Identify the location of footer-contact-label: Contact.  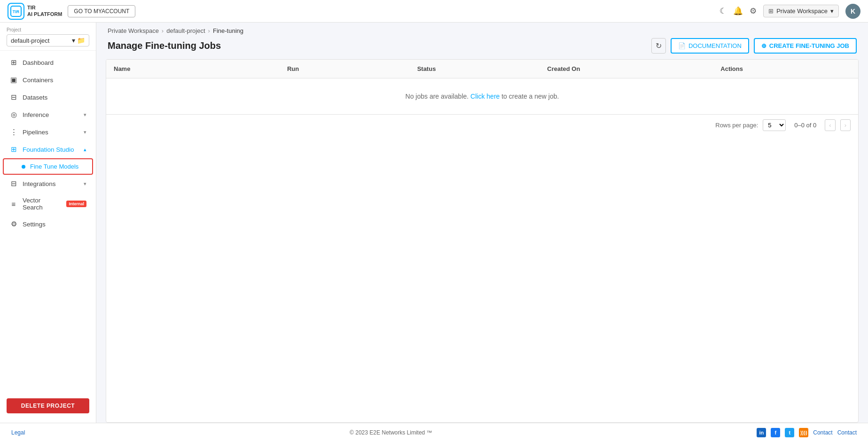
(847, 433).